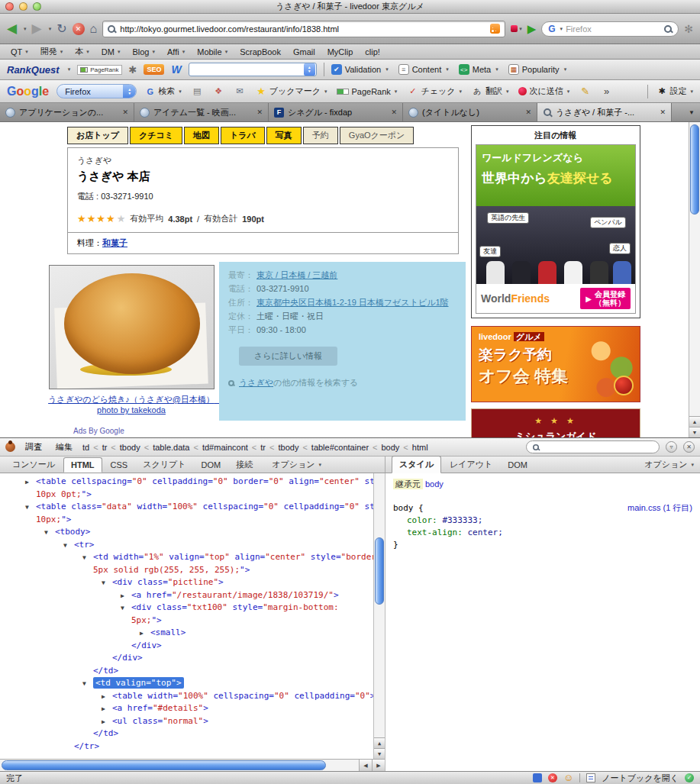  Describe the element at coordinates (212, 52) in the screenshot. I see `bookmark-item: Mobile▾` at that location.